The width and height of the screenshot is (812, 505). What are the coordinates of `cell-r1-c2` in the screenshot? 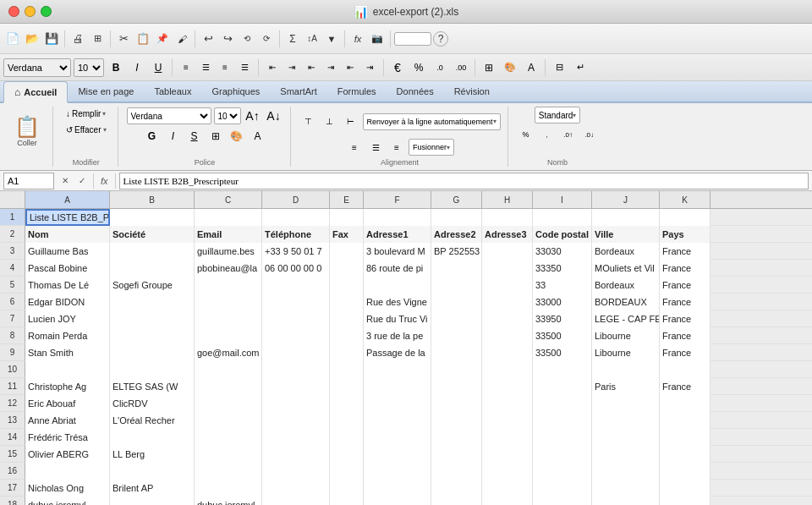 It's located at (228, 217).